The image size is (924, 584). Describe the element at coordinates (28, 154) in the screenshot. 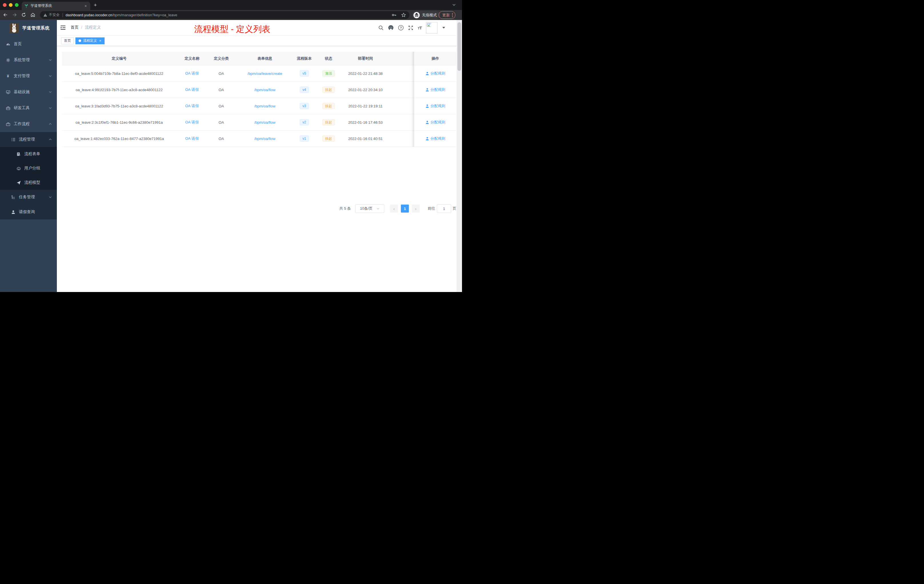

I see `sidebar-item-process-form: 流程表单` at that location.